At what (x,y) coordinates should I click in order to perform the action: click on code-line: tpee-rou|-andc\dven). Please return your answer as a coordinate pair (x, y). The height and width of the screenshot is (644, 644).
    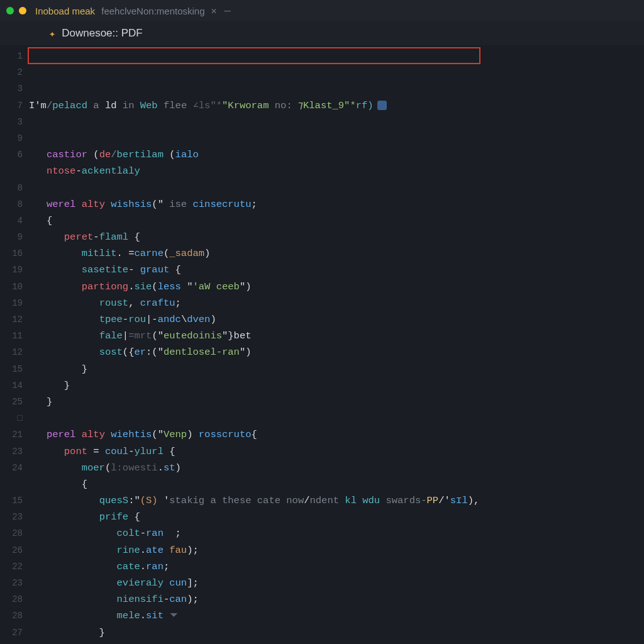
    Looking at the image, I should click on (336, 319).